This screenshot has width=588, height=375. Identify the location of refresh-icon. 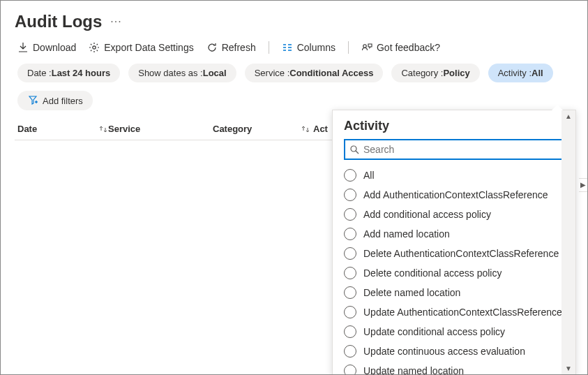
(212, 47).